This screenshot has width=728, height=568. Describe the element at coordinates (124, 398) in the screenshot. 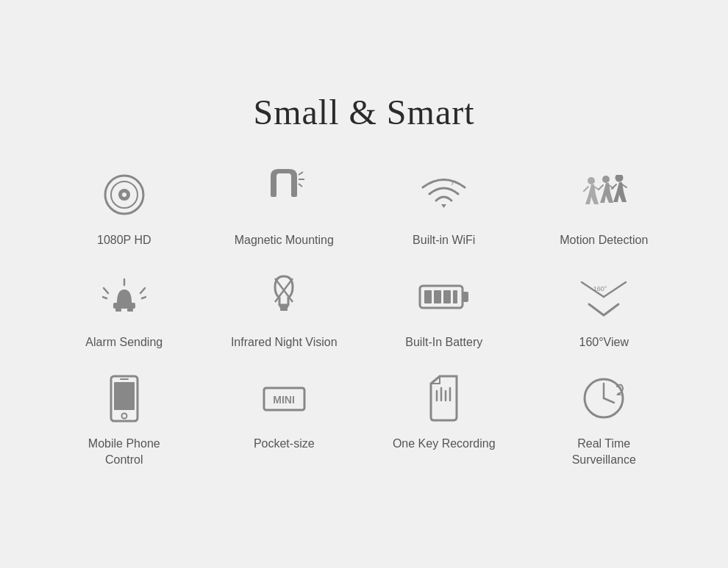

I see `mobile-icon` at that location.